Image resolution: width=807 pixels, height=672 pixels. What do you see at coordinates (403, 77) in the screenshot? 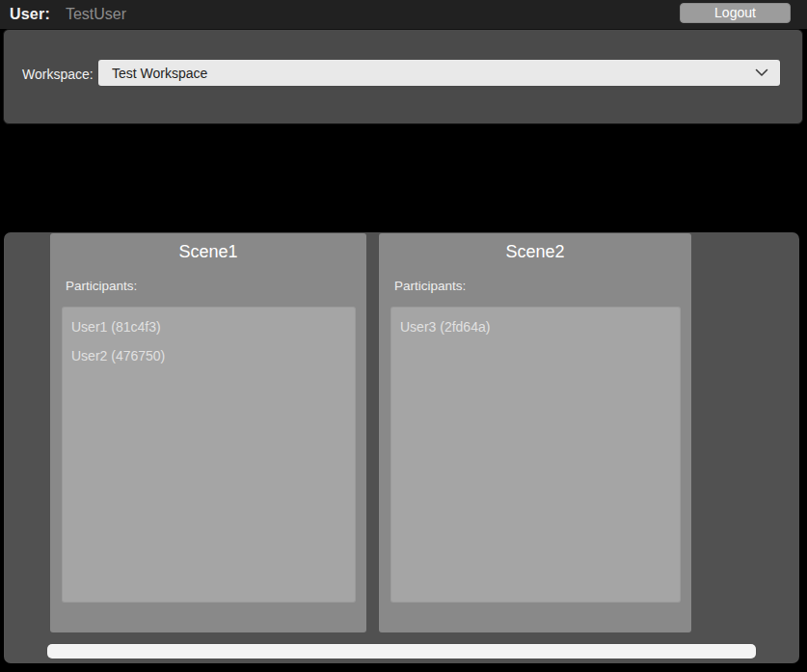
I see `workspace-panel: Workspace: Test Workspace` at bounding box center [403, 77].